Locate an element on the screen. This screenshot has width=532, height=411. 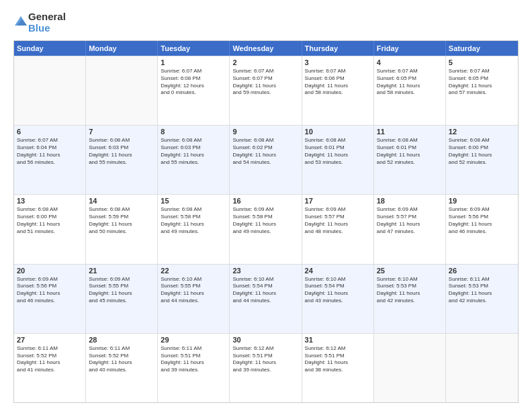
cell-info: Sunrise: 6:10 AMSunset: 5:55 PMDaylight:… is located at coordinates (193, 290).